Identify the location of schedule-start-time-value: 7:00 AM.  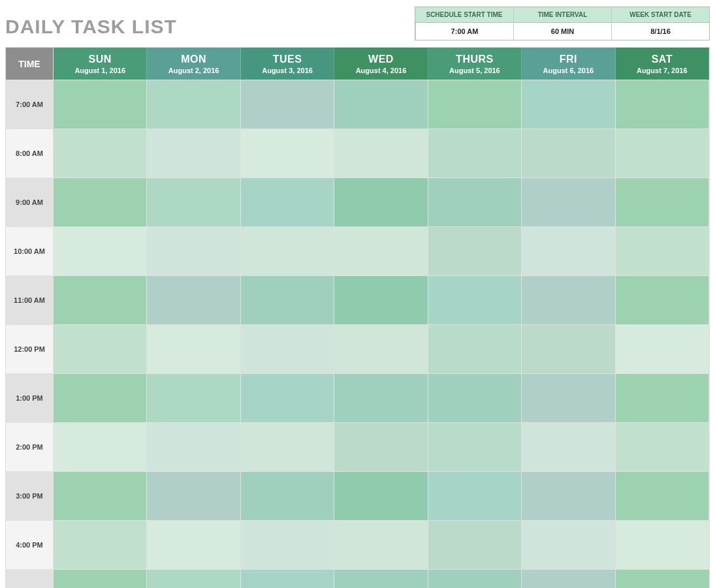
(464, 31).